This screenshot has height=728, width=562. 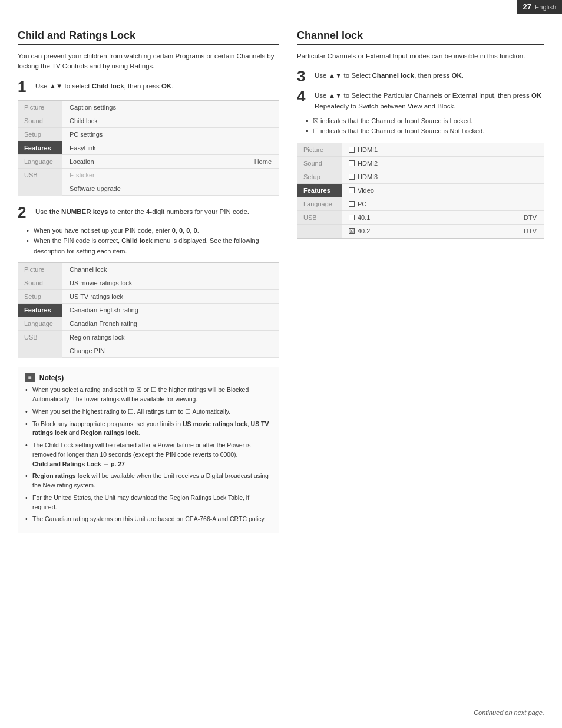 I want to click on menu3-item-setup: Setup, so click(x=319, y=177).